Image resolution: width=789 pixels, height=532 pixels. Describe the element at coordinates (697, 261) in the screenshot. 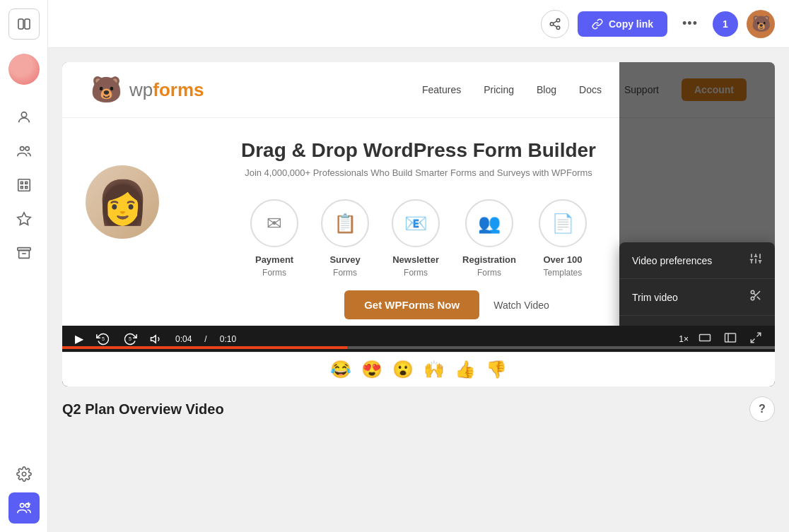

I see `context-video-preferences: Video preferences` at that location.